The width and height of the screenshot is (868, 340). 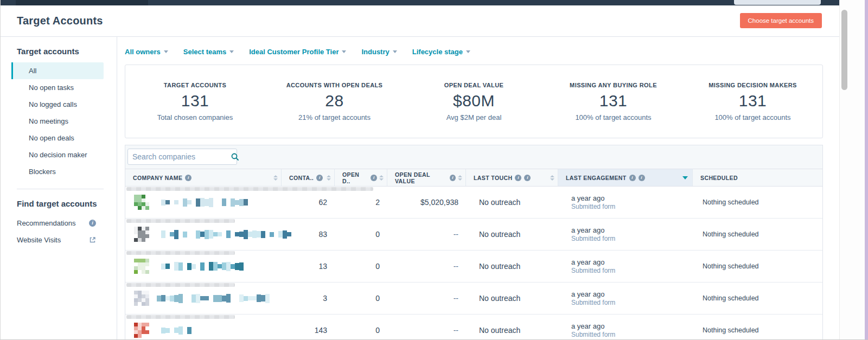 What do you see at coordinates (361, 330) in the screenshot?
I see `open-deals-cell: 0` at bounding box center [361, 330].